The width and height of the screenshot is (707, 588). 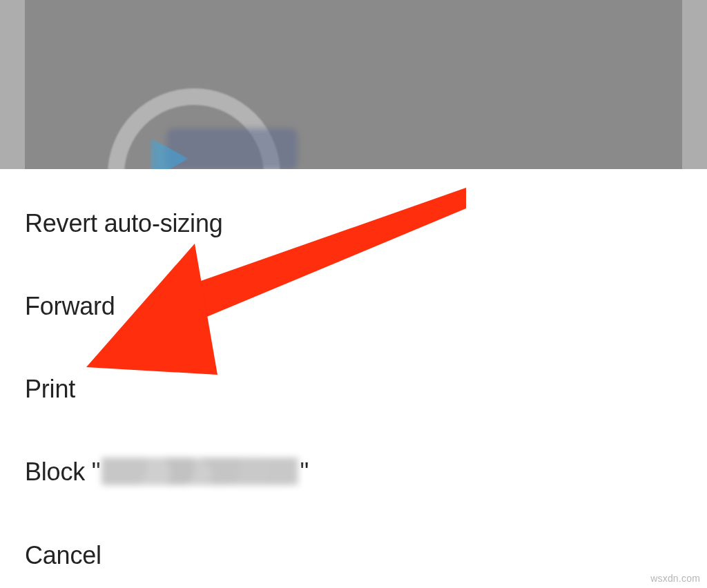 What do you see at coordinates (354, 234) in the screenshot?
I see `menu-item-revert-auto-sizing: Revert auto-sizing` at bounding box center [354, 234].